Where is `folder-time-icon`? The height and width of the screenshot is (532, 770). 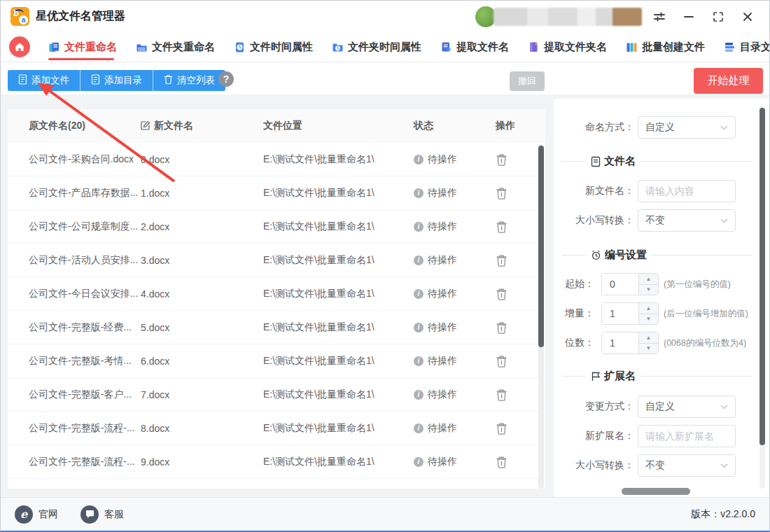
folder-time-icon is located at coordinates (337, 48).